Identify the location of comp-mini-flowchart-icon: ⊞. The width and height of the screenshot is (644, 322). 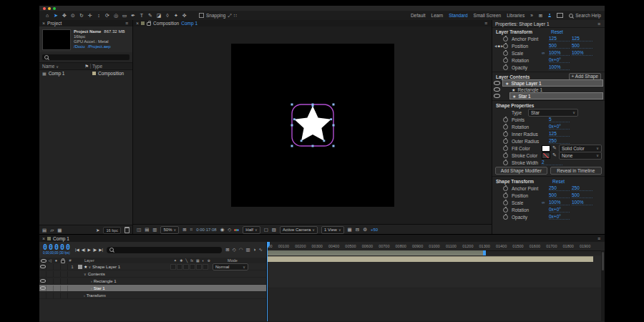
(228, 250).